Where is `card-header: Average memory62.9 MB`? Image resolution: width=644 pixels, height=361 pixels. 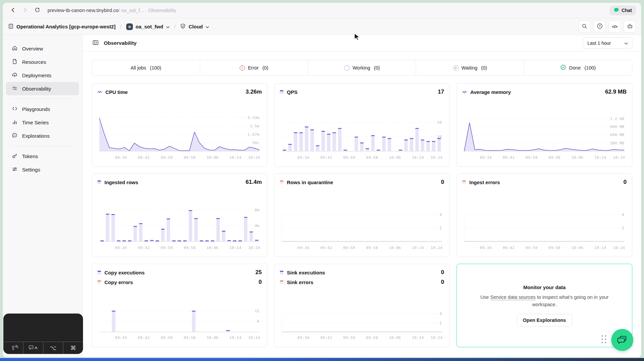
card-header: Average memory62.9 MB is located at coordinates (544, 92).